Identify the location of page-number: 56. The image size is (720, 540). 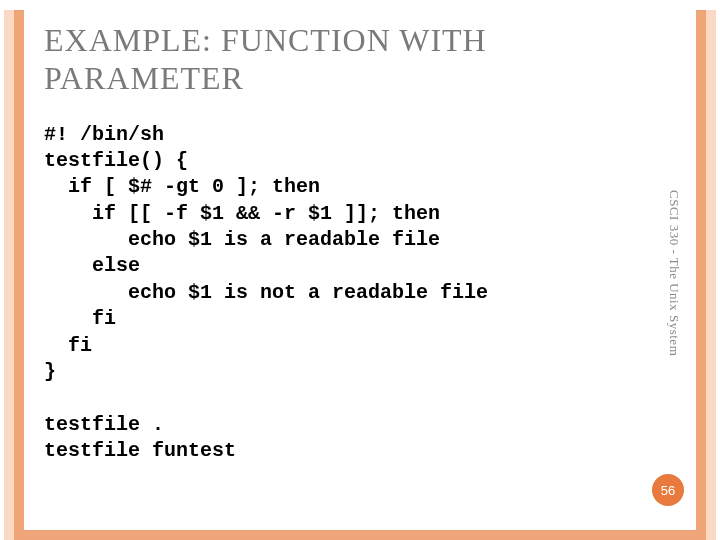
(668, 490).